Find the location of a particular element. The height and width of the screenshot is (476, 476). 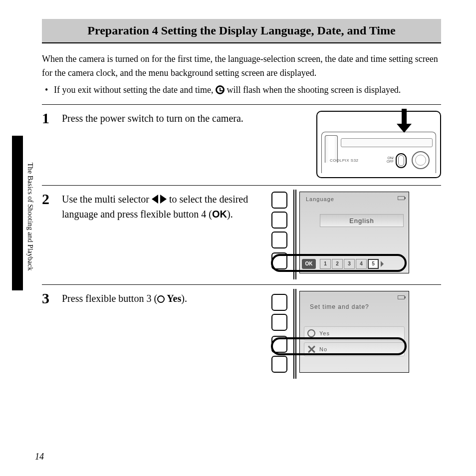

clock-icon is located at coordinates (220, 90).